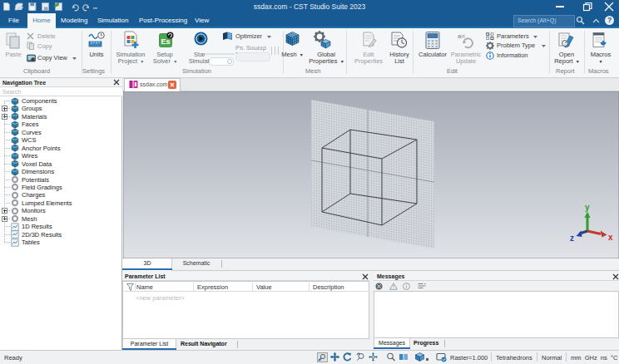  What do you see at coordinates (572, 238) in the screenshot?
I see `svg-text: z` at bounding box center [572, 238].